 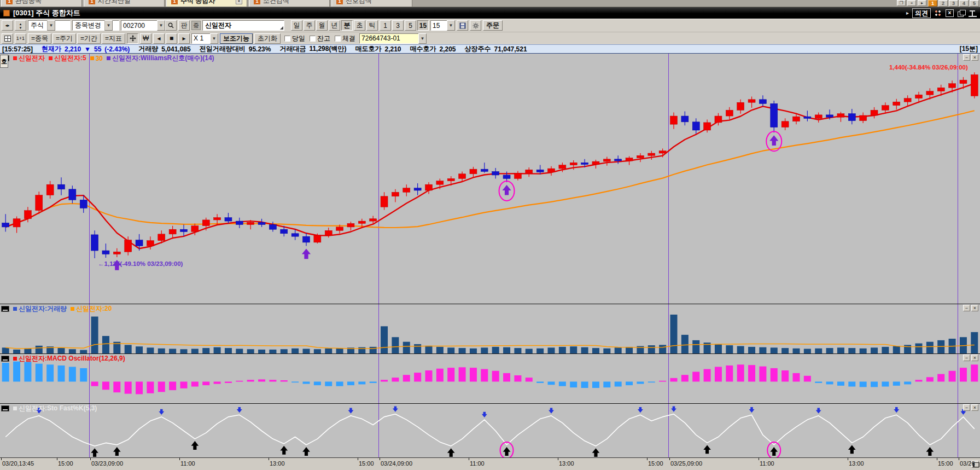 What do you see at coordinates (372, 3) in the screenshot?
I see `workspace-tab: 1신호검색` at bounding box center [372, 3].